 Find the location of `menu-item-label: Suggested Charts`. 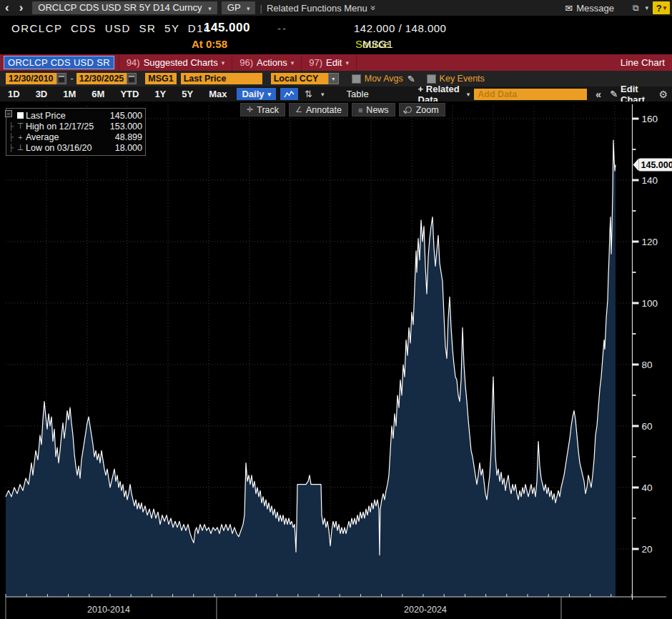

menu-item-label: Suggested Charts is located at coordinates (181, 63).